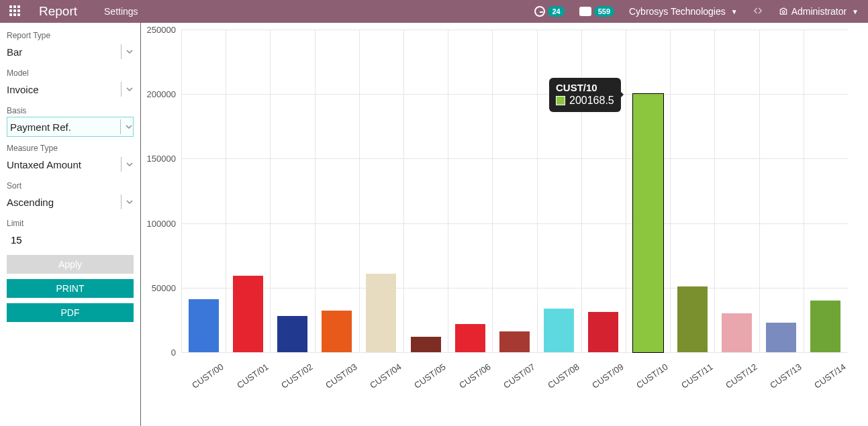 The height and width of the screenshot is (426, 868). Describe the element at coordinates (121, 11) in the screenshot. I see `menu-settings: Settings` at that location.